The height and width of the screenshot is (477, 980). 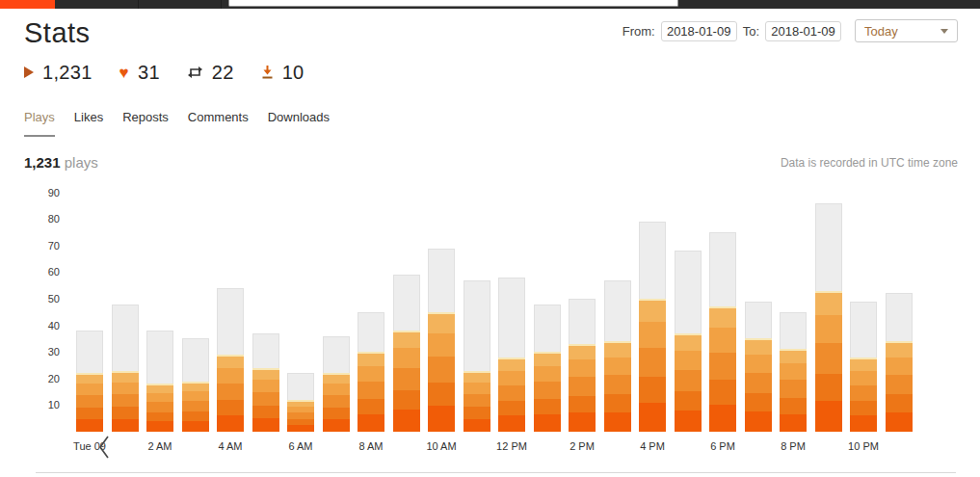 What do you see at coordinates (42, 246) in the screenshot?
I see `y-tick-label: 70` at bounding box center [42, 246].